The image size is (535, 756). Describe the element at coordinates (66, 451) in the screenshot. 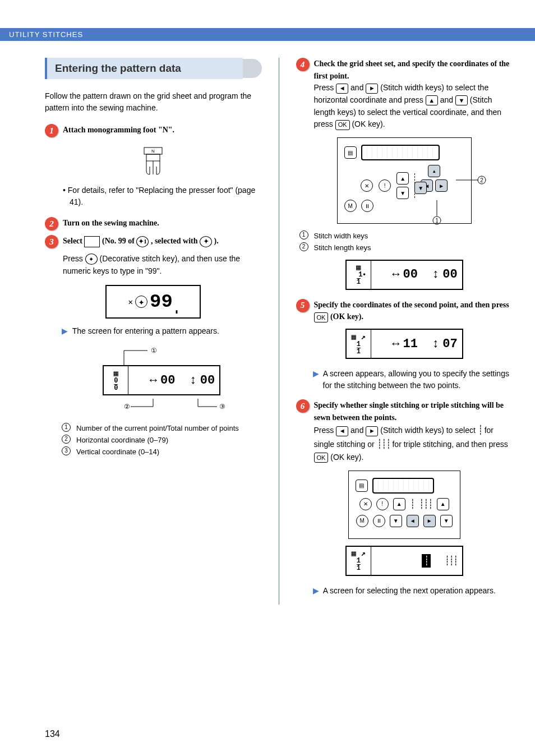

I see `callout-num-3: 3` at that location.